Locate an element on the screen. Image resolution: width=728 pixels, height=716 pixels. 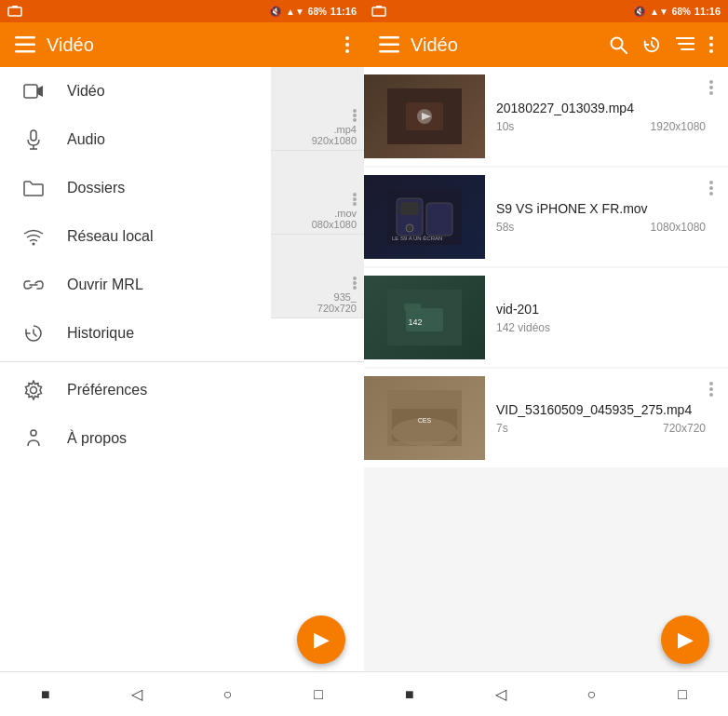
thumb-4-svg: CES is located at coordinates (425, 418).